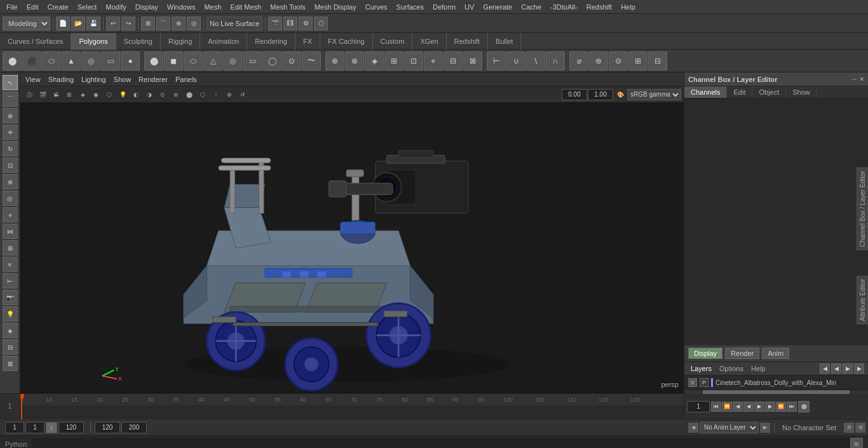  Describe the element at coordinates (134, 428) in the screenshot. I see `range-end2-input` at that location.